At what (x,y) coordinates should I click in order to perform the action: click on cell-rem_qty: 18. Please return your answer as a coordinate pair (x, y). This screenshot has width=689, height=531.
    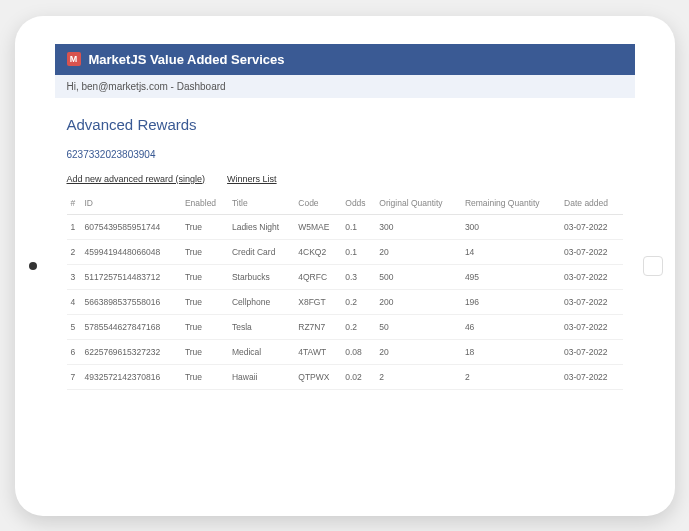
    Looking at the image, I should click on (510, 352).